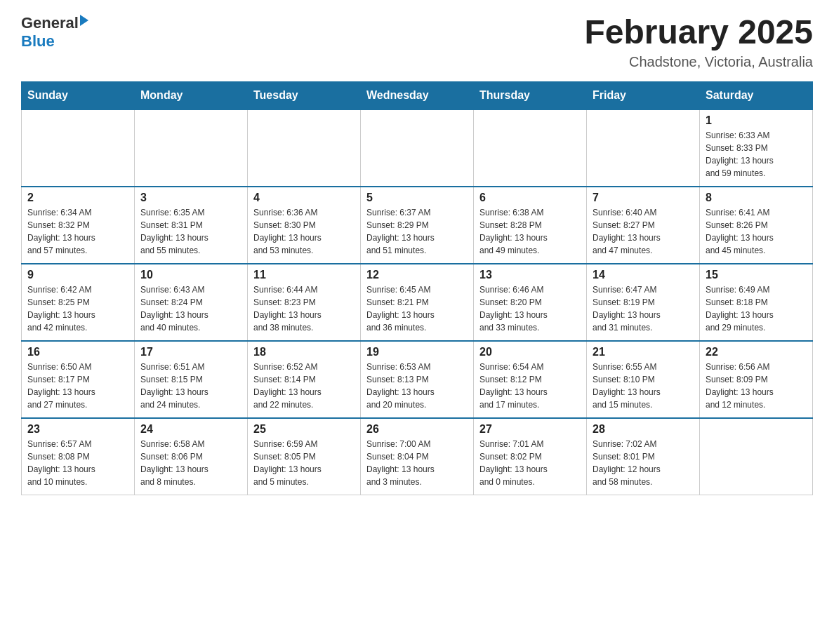 The image size is (834, 644). Describe the element at coordinates (78, 429) in the screenshot. I see `day-number: 23` at that location.